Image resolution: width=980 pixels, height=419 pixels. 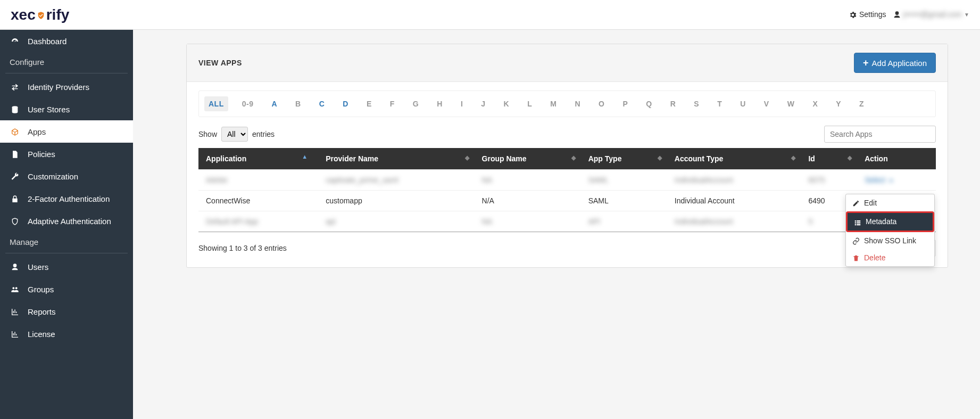 I want to click on add-button-label: Add Application, so click(x=899, y=63).